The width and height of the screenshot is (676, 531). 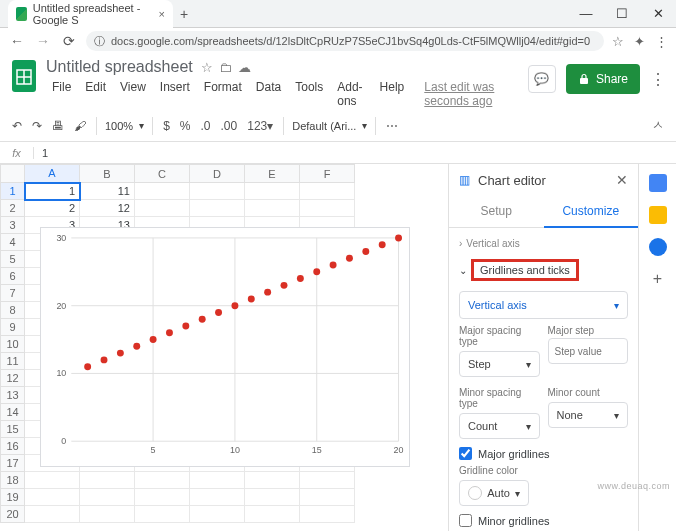 What do you see at coordinates (13, 498) in the screenshot?
I see `row-header: 19` at bounding box center [13, 498].